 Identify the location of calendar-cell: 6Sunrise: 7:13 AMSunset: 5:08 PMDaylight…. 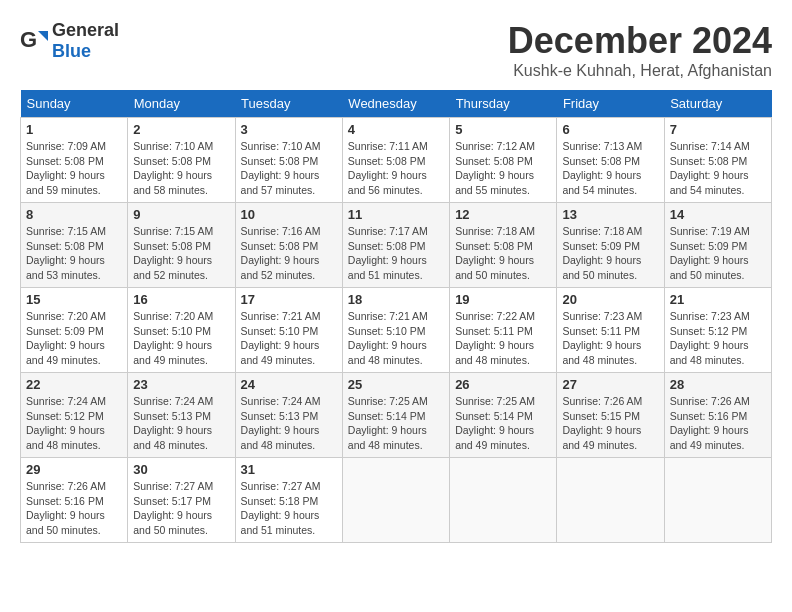
(610, 160).